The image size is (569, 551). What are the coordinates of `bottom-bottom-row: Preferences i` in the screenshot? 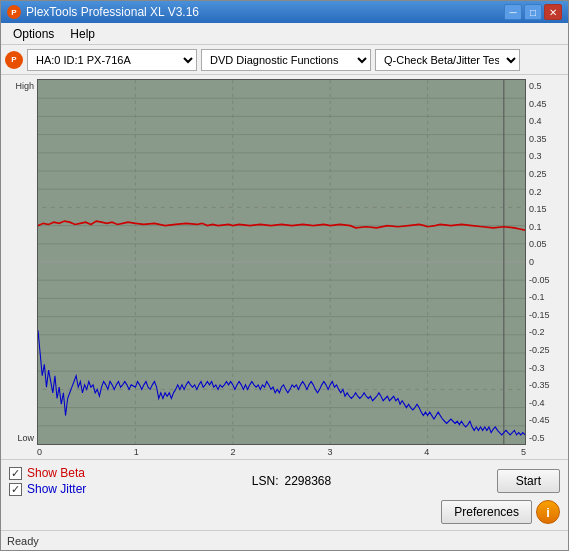 It's located at (284, 512).